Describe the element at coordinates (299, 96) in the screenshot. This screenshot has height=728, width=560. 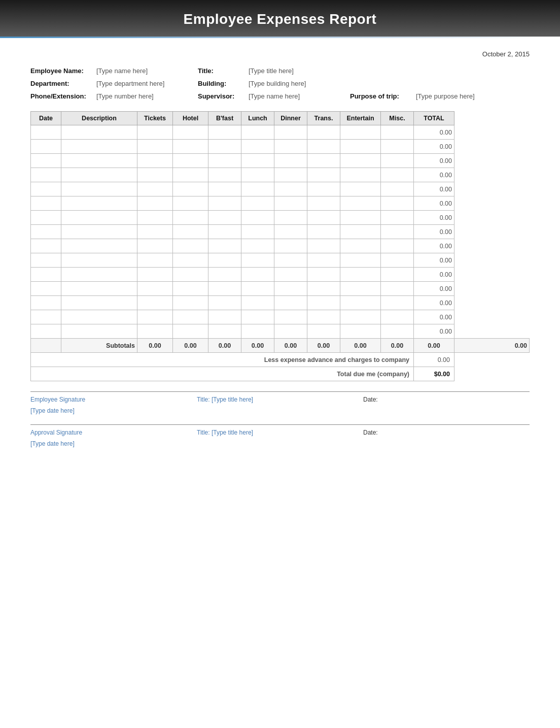
I see `supervisor-value: [Type name here]` at that location.